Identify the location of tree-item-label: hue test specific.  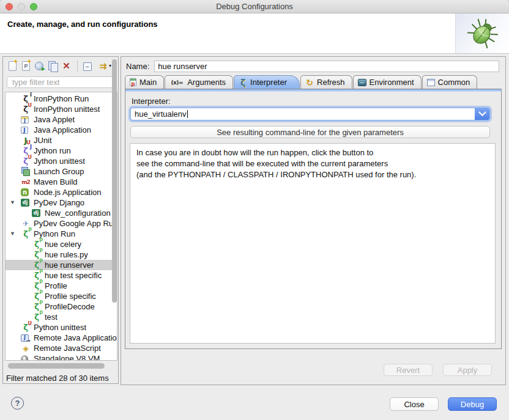
(73, 275).